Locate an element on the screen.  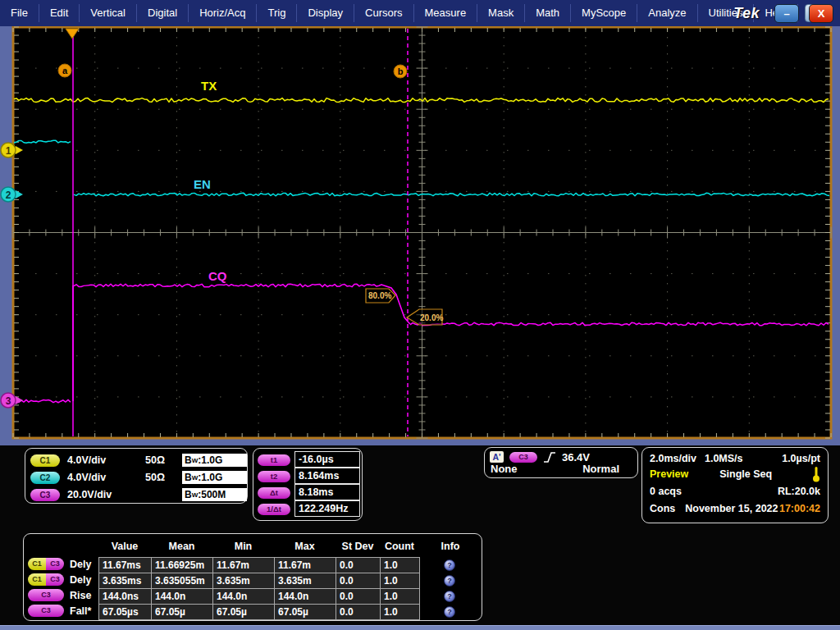
menu-item-horiz-acq: Horiz/Acq is located at coordinates (223, 13).